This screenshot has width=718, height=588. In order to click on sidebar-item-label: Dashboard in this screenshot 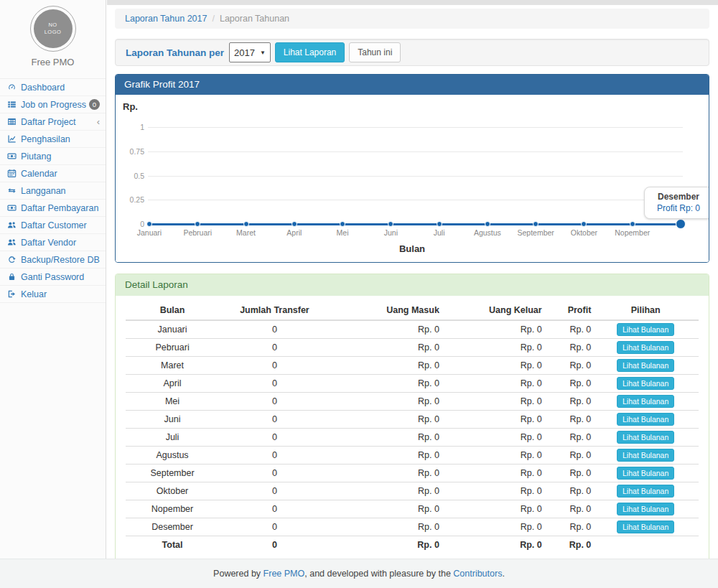, I will do `click(43, 88)`.